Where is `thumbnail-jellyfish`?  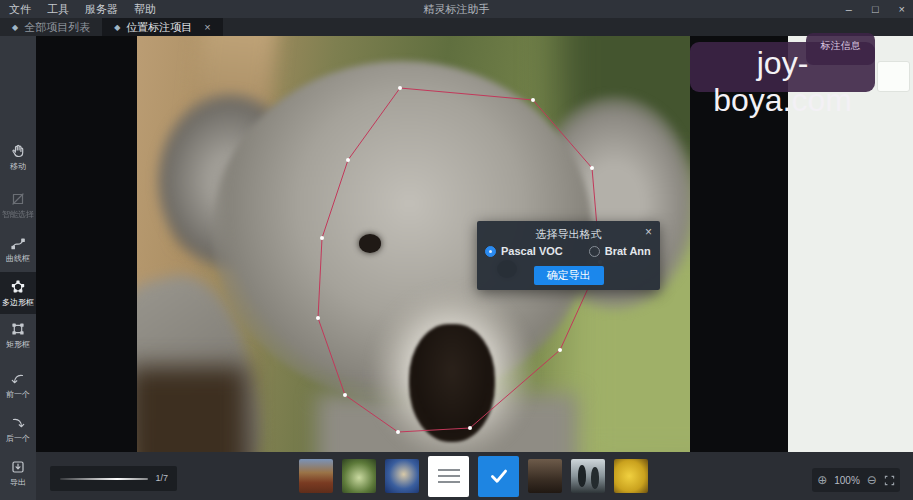 thumbnail-jellyfish is located at coordinates (402, 476).